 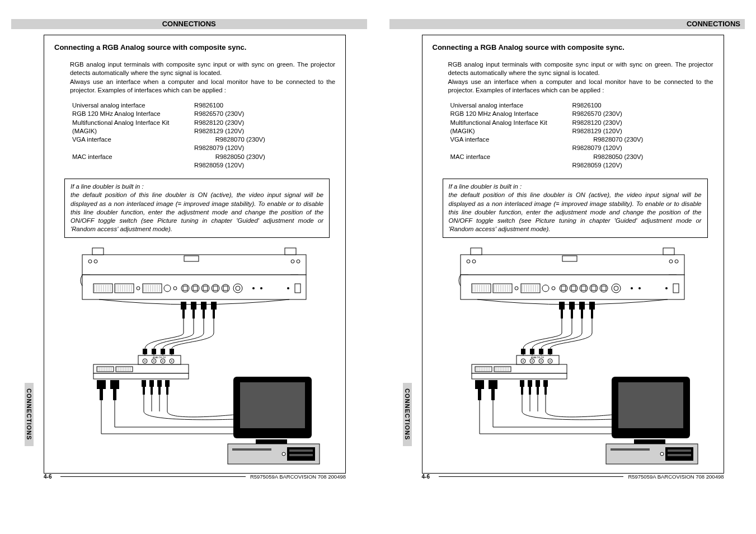 What do you see at coordinates (598, 114) in the screenshot?
I see `interface-code: R9826570 (230V)` at bounding box center [598, 114].